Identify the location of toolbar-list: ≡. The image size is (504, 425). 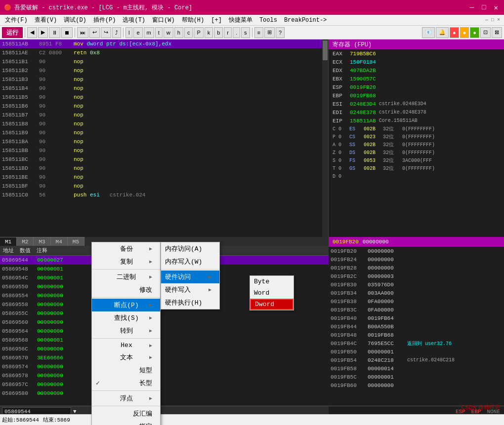
(259, 33).